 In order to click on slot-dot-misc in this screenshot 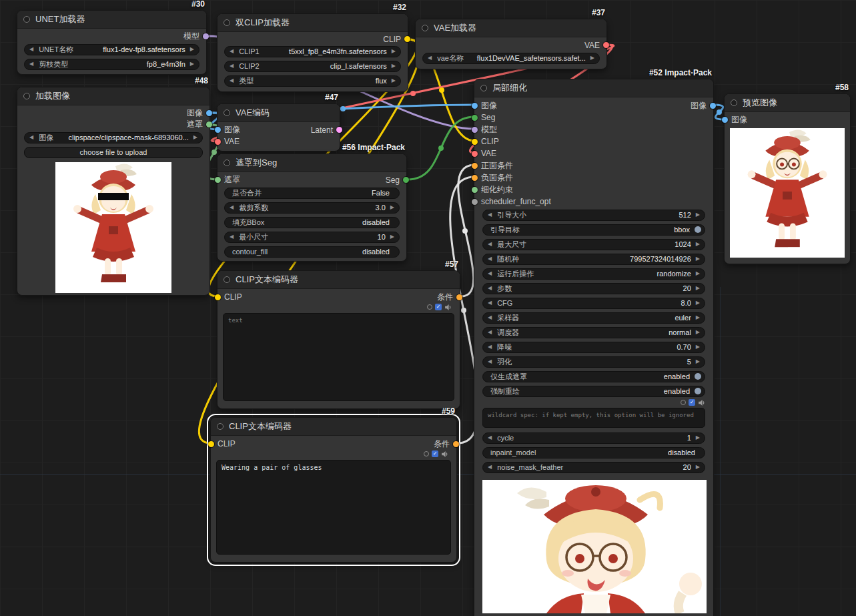, I will do `click(475, 202)`.